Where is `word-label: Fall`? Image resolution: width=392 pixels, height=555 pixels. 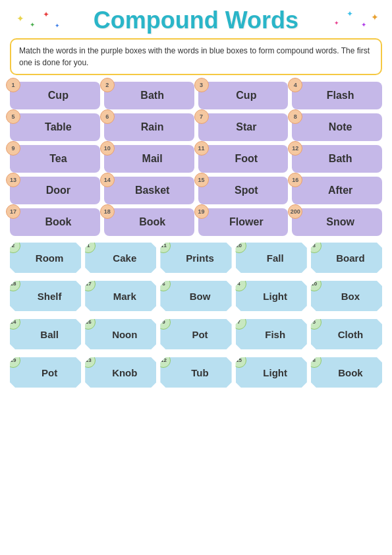
word-label: Fall is located at coordinates (275, 258).